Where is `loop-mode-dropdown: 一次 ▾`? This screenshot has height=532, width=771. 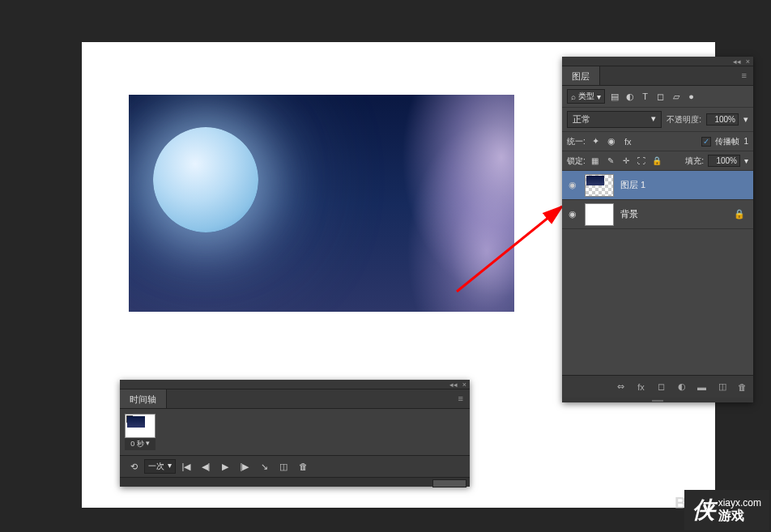 loop-mode-dropdown: 一次 ▾ is located at coordinates (160, 466).